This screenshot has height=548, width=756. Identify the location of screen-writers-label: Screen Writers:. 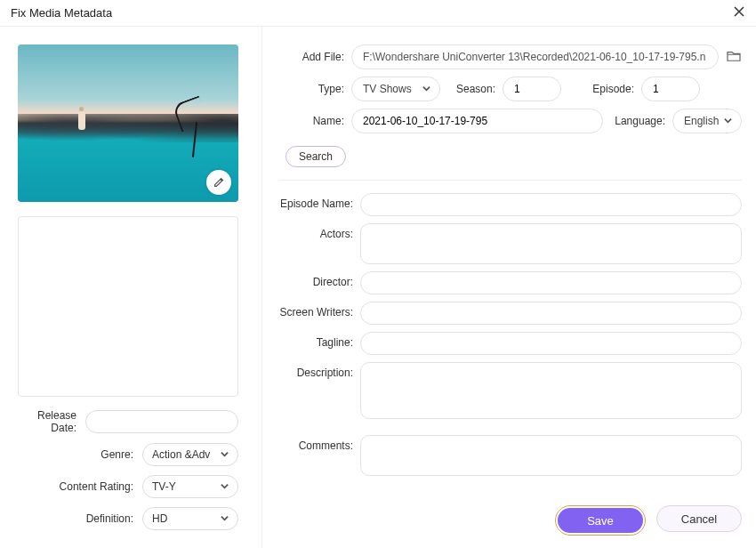
(316, 313).